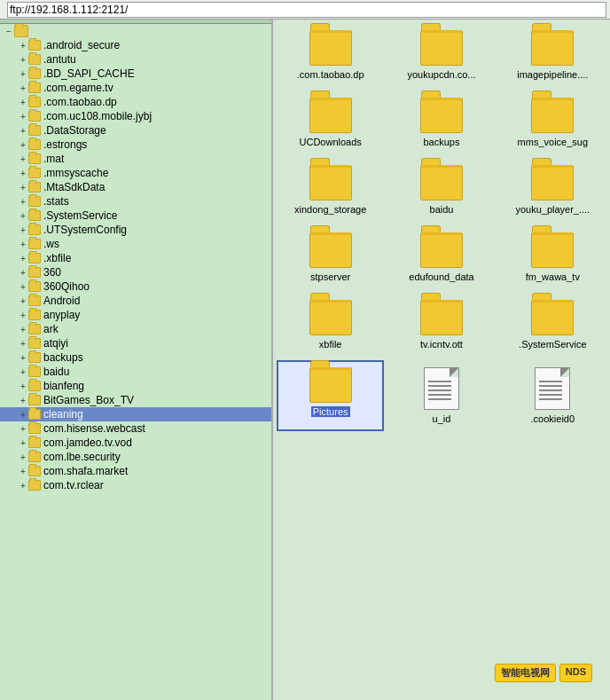  I want to click on file-item-imagepipeline: imagepipeline...., so click(553, 55).